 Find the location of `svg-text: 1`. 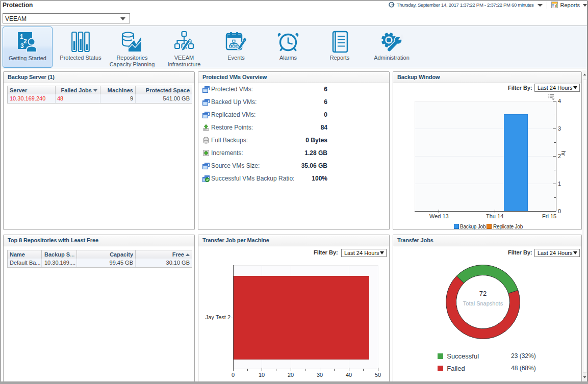

svg-text: 1 is located at coordinates (21, 37).